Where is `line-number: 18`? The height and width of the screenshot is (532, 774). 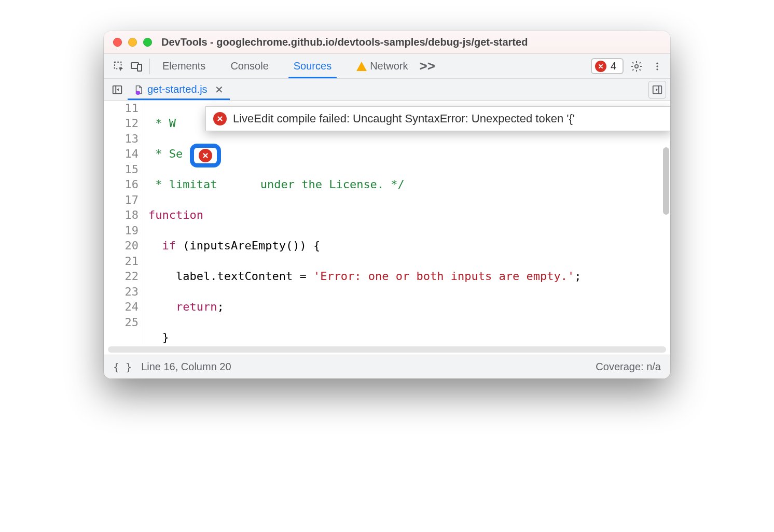
line-number: 18 is located at coordinates (121, 215).